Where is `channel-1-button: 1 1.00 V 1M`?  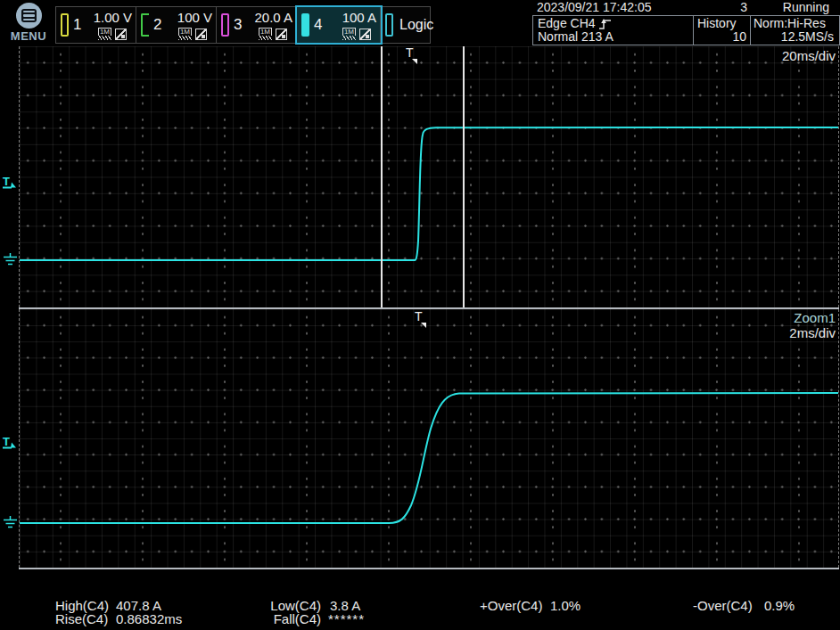 channel-1-button: 1 1.00 V 1M is located at coordinates (96, 25).